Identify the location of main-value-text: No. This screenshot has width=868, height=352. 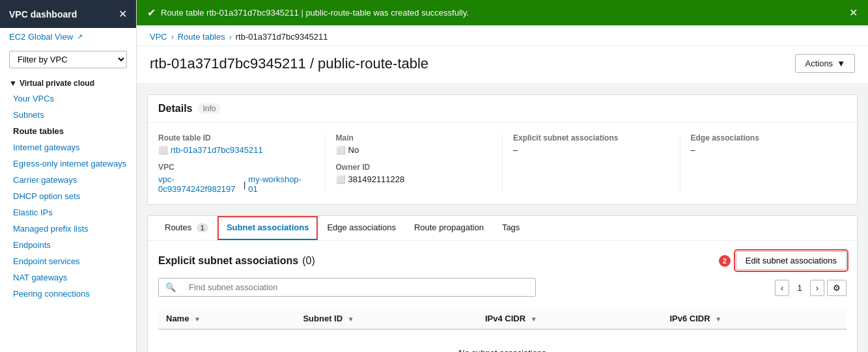
(354, 150).